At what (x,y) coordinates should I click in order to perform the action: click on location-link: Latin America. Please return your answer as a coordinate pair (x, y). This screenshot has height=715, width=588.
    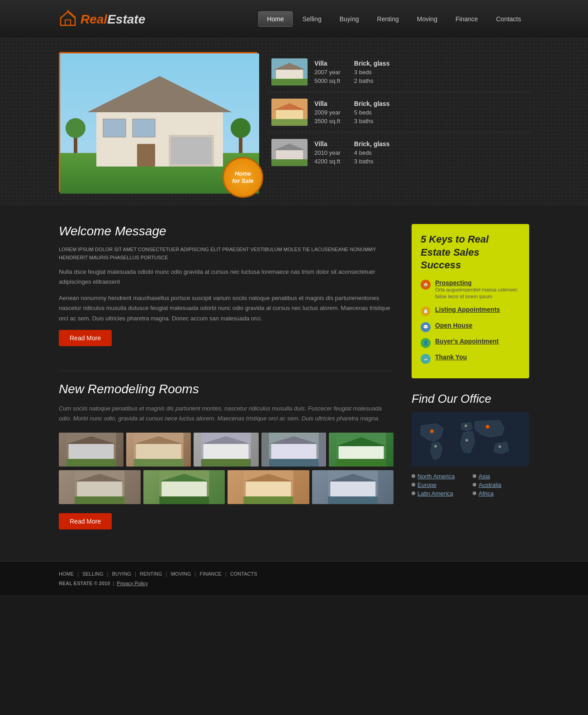
    Looking at the image, I should click on (435, 493).